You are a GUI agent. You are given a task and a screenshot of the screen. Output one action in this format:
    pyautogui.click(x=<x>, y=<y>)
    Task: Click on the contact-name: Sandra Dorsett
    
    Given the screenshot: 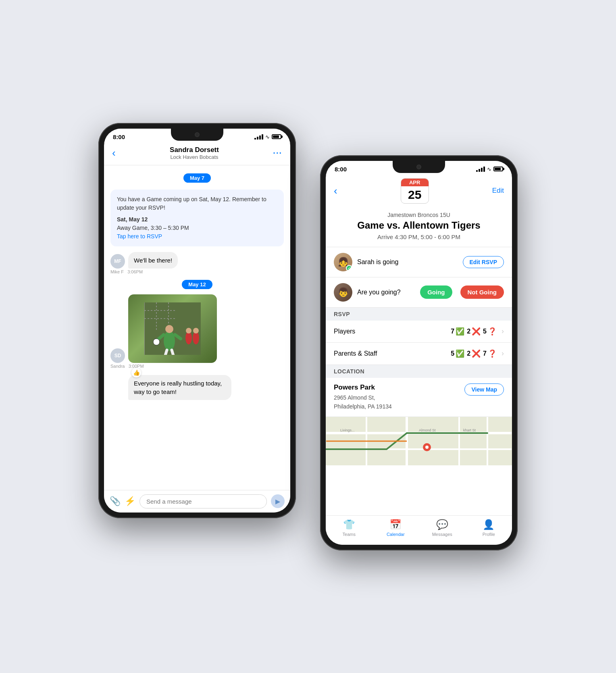 What is the action you would take?
    pyautogui.click(x=194, y=150)
    